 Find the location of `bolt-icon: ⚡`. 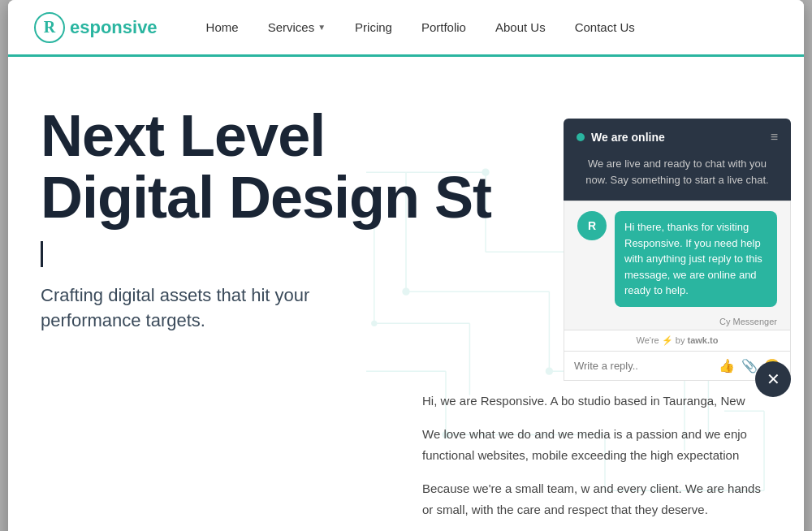

bolt-icon: ⚡ is located at coordinates (667, 340).